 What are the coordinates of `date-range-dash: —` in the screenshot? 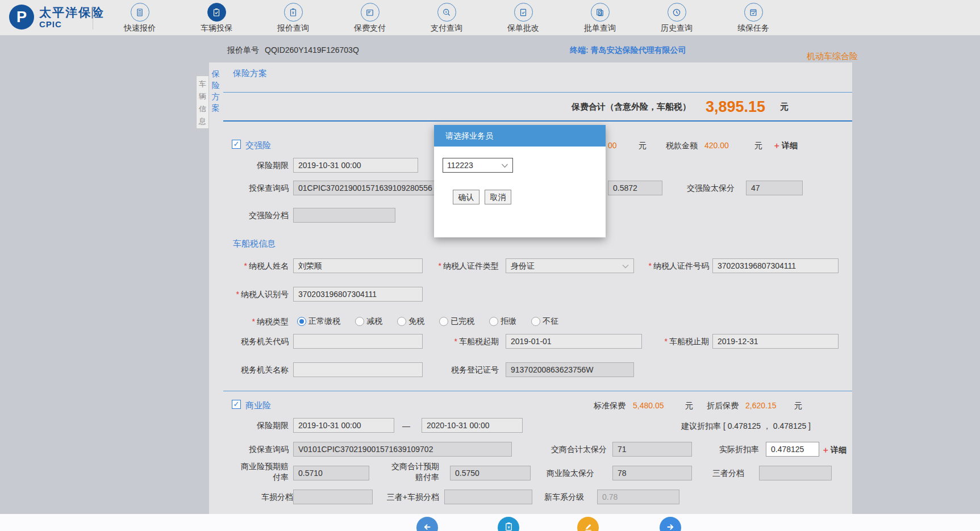 It's located at (406, 426).